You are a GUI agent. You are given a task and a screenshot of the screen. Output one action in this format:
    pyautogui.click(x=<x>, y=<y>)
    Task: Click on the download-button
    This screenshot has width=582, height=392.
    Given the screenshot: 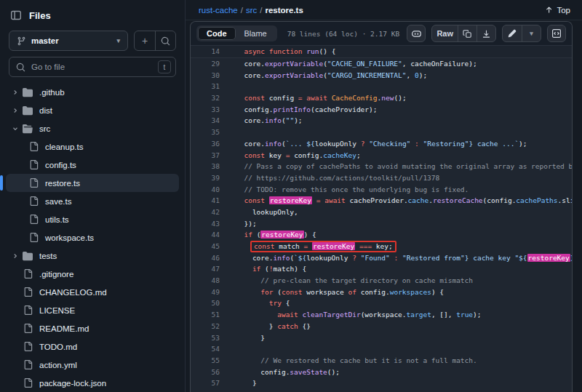 What is the action you would take?
    pyautogui.click(x=486, y=33)
    